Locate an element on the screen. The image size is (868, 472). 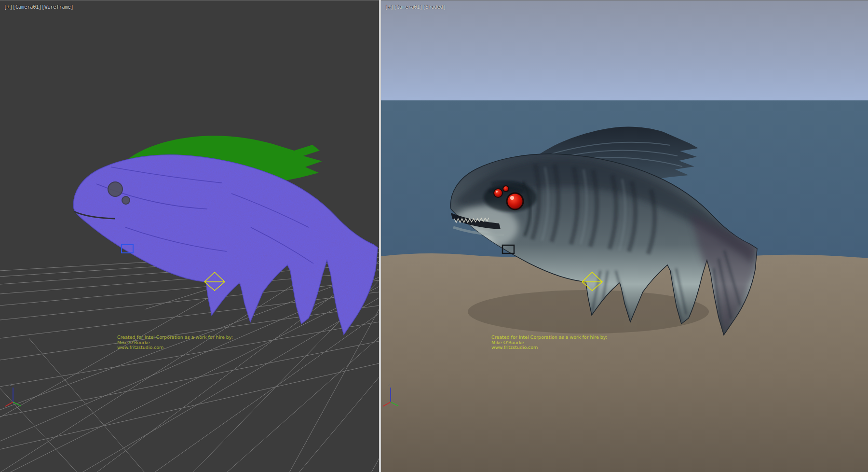
viewport-label-right: [+][Camera01][Shaded] is located at coordinates (415, 7).